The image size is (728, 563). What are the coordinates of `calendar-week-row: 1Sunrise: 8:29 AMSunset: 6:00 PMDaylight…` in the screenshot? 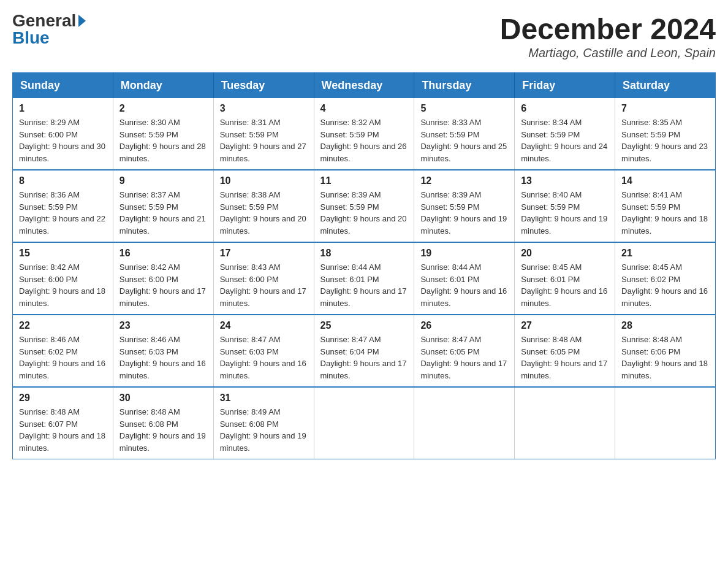 It's located at (364, 134).